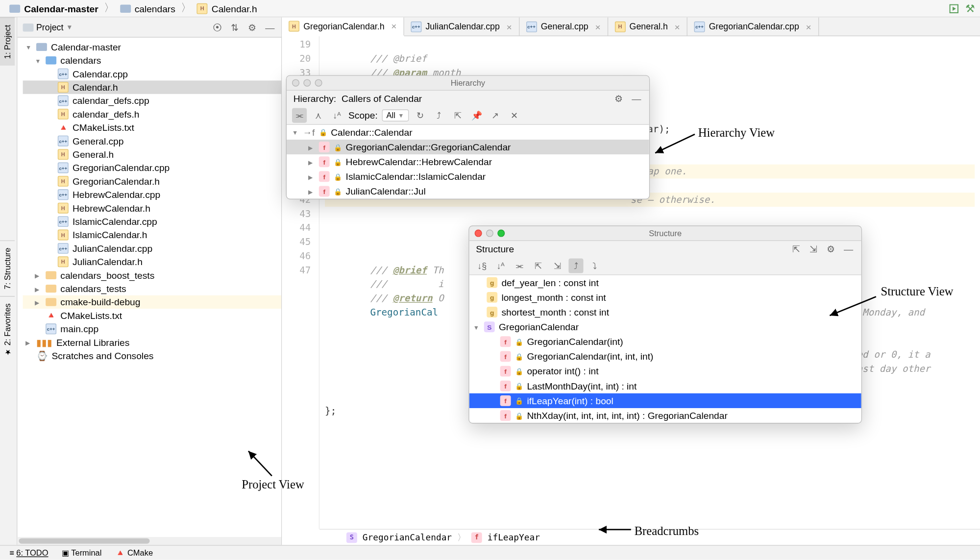 This screenshot has width=980, height=560. Describe the element at coordinates (152, 248) in the screenshot. I see `tree-file: c++JulianCalendar.cpp` at that location.